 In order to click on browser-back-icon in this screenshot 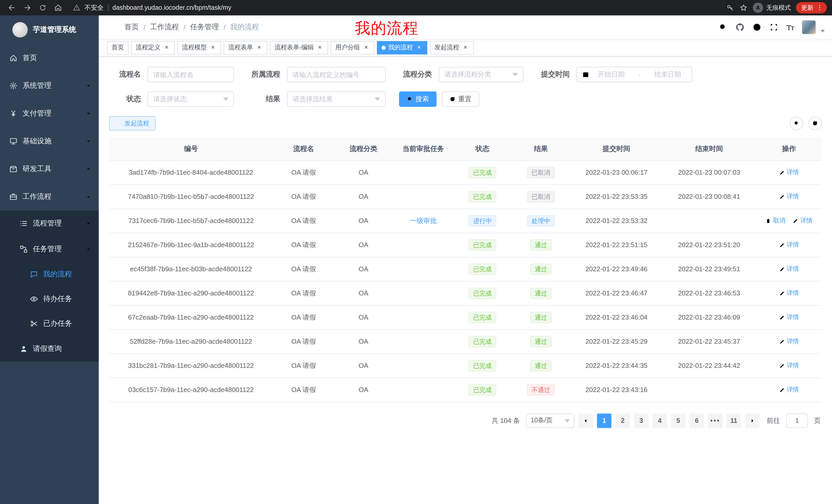, I will do `click(12, 8)`.